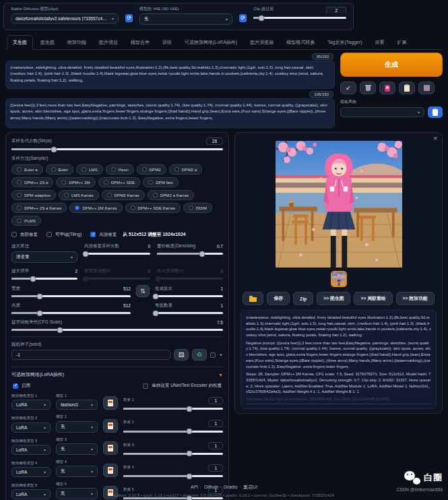 The width and height of the screenshot is (448, 500). I want to click on tab-lora: 可选附加网络(LoRA插件), so click(211, 42).